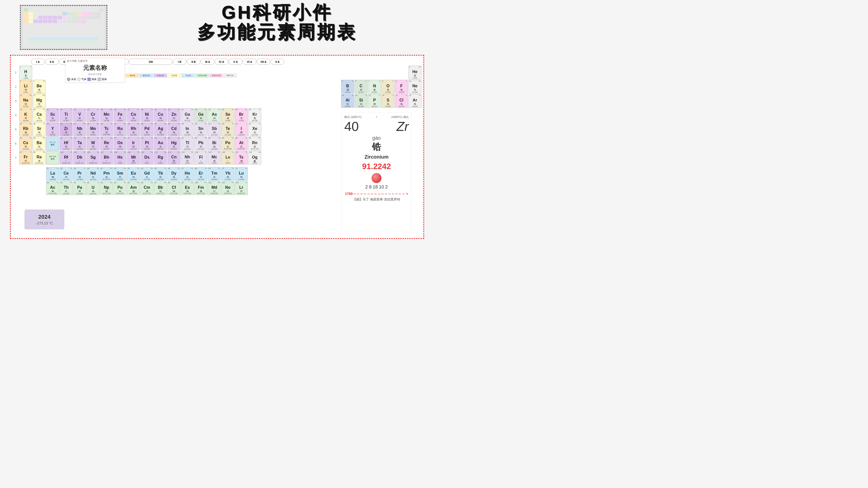 This screenshot has height=488, width=868. Describe the element at coordinates (120, 115) in the screenshot. I see `element-Fe: 26Fe Fe 铁 55.845` at that location.